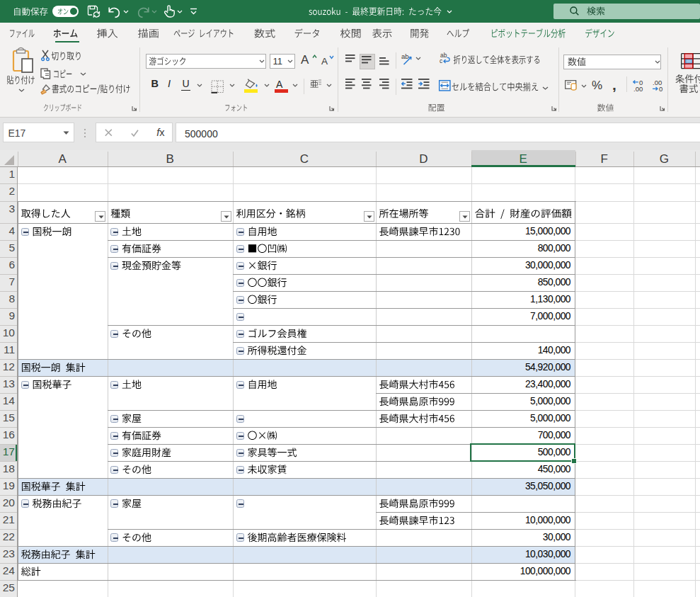 This screenshot has width=700, height=597. I want to click on svg-text: ab, so click(405, 57).